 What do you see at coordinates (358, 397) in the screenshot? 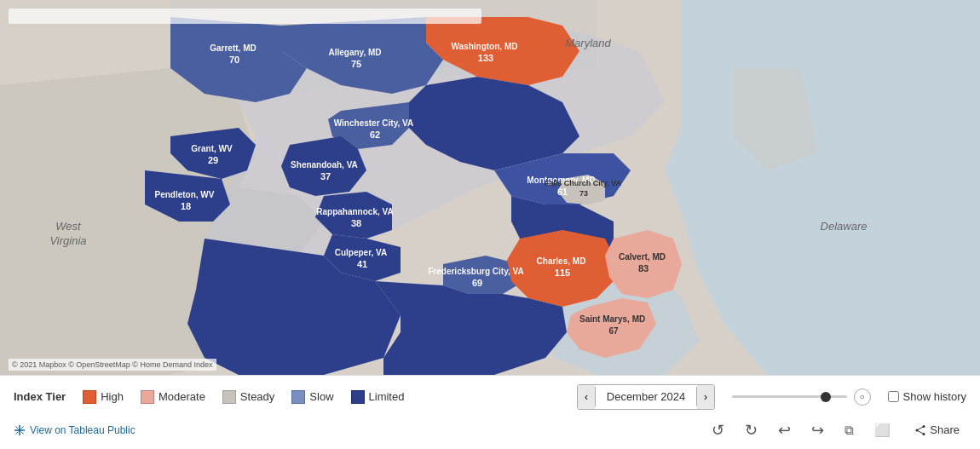
I see `legend-swatch-limited` at bounding box center [358, 397].